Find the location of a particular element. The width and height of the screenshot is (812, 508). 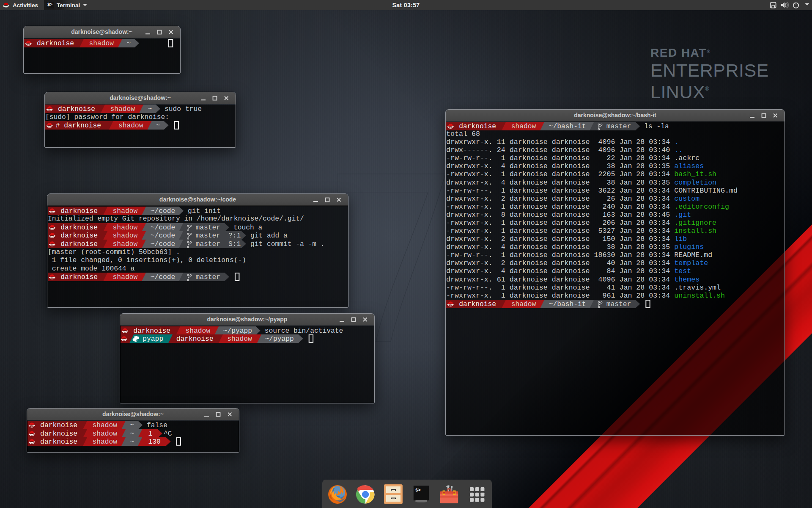

svg-text: S:1 is located at coordinates (234, 244).